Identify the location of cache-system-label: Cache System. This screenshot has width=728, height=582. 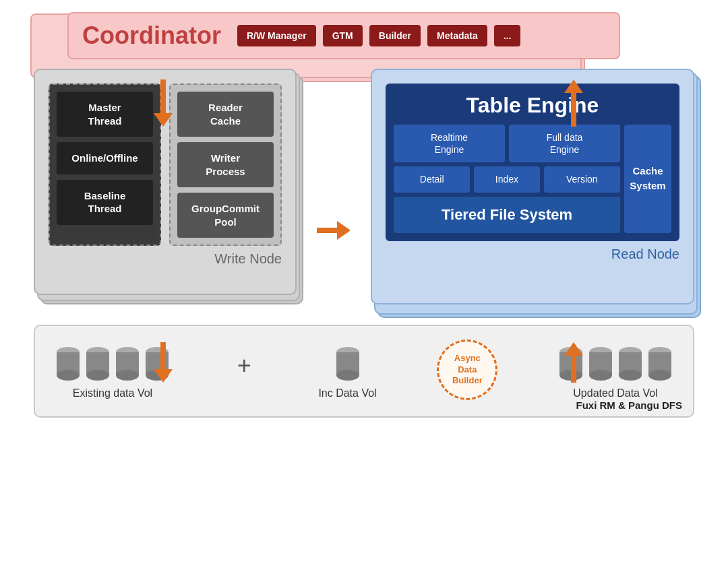
(647, 179).